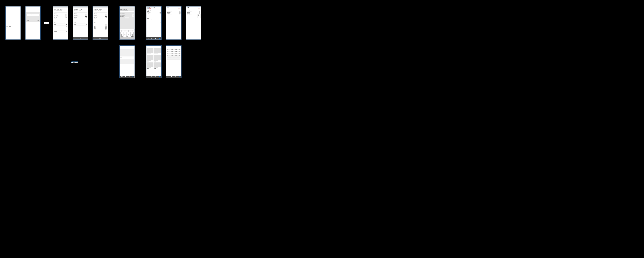 Image resolution: width=644 pixels, height=258 pixels. Describe the element at coordinates (174, 23) in the screenshot. I see `screen-team-settings: ‹Back Seattle Sounders FC Unfollow Team …` at that location.